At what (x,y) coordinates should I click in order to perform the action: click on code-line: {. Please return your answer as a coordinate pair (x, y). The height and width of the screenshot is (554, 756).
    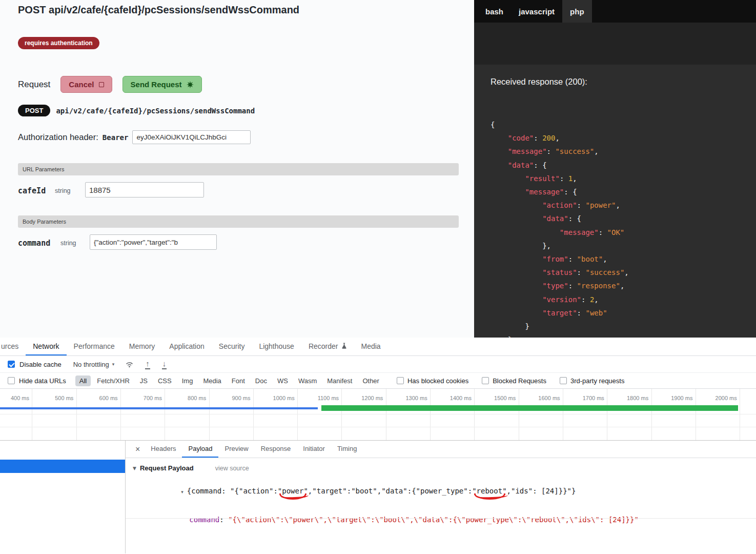
    Looking at the image, I should click on (560, 125).